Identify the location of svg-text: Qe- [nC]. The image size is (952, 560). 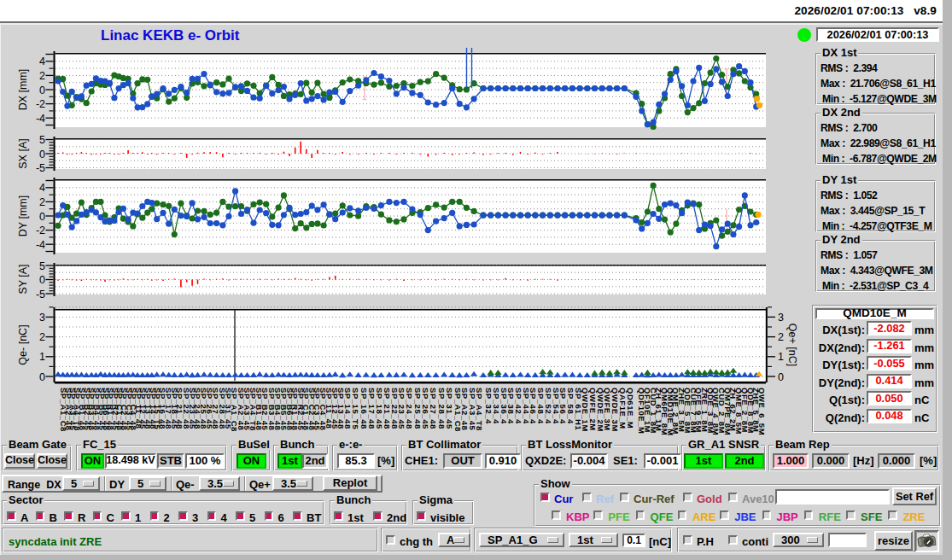
(23, 345).